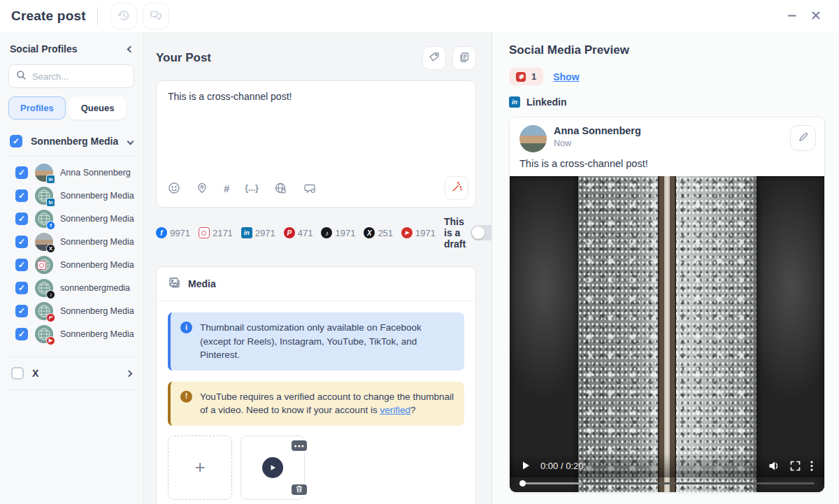 The height and width of the screenshot is (504, 839). Describe the element at coordinates (521, 77) in the screenshot. I see `alert-icon: ✱` at that location.